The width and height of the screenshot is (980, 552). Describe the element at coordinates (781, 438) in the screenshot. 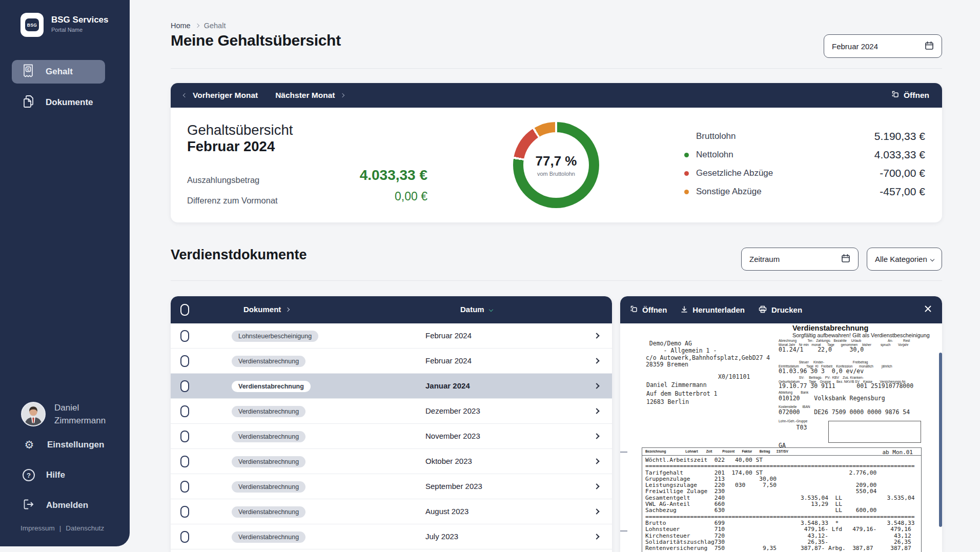

I see `payslip-document: Demo/Demo AG - Allgemein 1 - c/o Autower…` at that location.